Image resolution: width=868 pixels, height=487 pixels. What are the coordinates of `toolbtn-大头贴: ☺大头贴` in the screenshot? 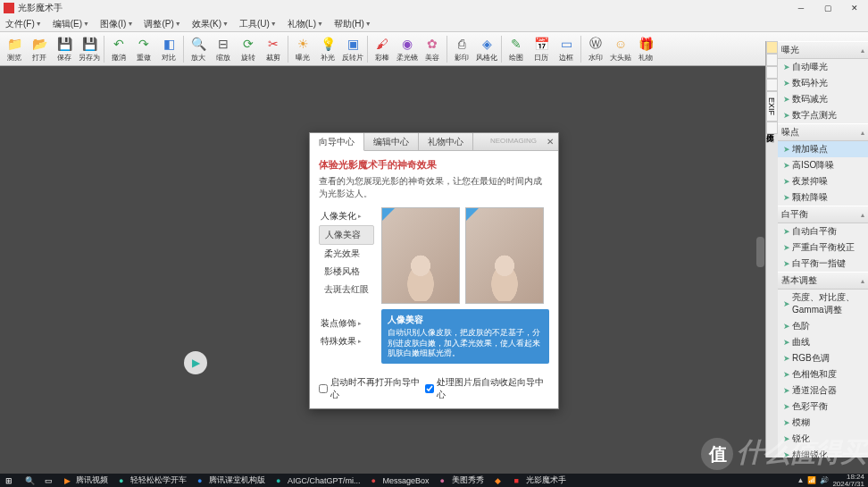 It's located at (621, 49).